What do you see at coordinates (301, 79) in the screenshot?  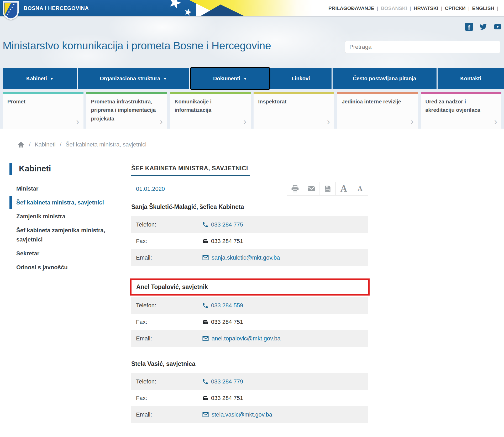 I see `nav-item-label: Linkovi` at bounding box center [301, 79].